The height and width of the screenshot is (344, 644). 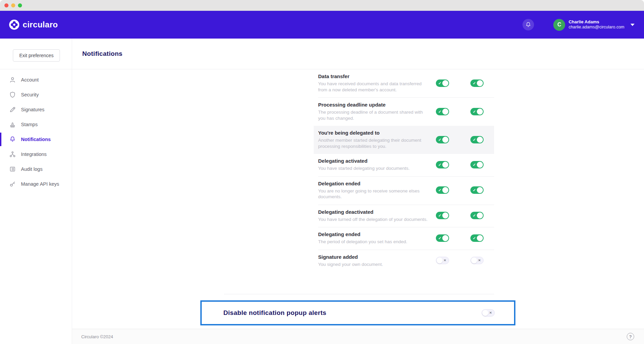 What do you see at coordinates (377, 161) in the screenshot?
I see `notification-title: Delegating activated` at bounding box center [377, 161].